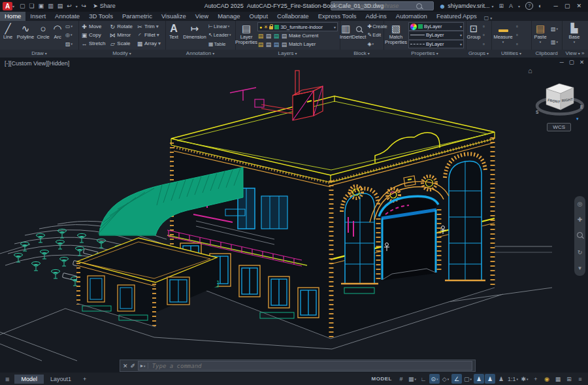 The width and height of the screenshot is (588, 385). I want to click on hatch-button: ▨▾, so click(69, 44).